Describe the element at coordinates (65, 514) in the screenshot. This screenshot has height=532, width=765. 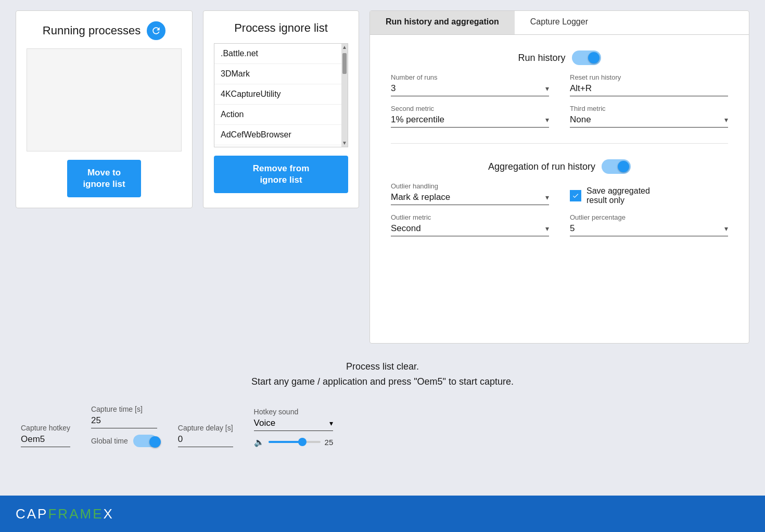
I see `logo-text: CAPFRAMEX` at that location.